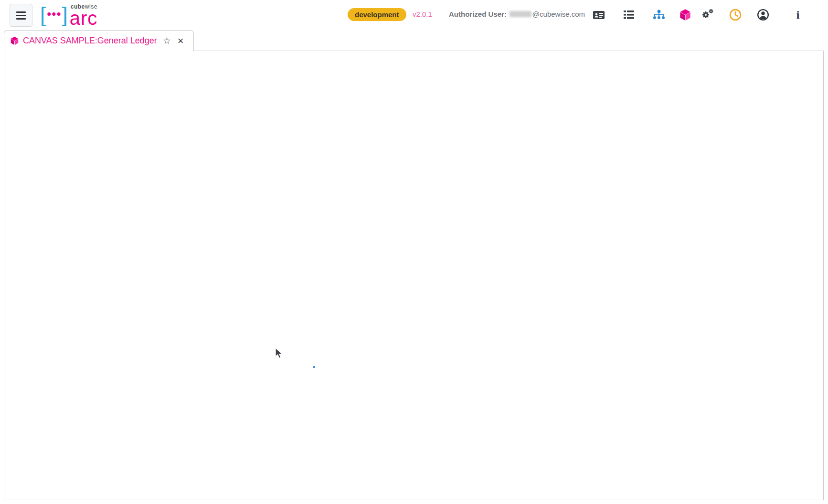 This screenshot has height=504, width=828. What do you see at coordinates (708, 15) in the screenshot?
I see `gears-icon` at bounding box center [708, 15].